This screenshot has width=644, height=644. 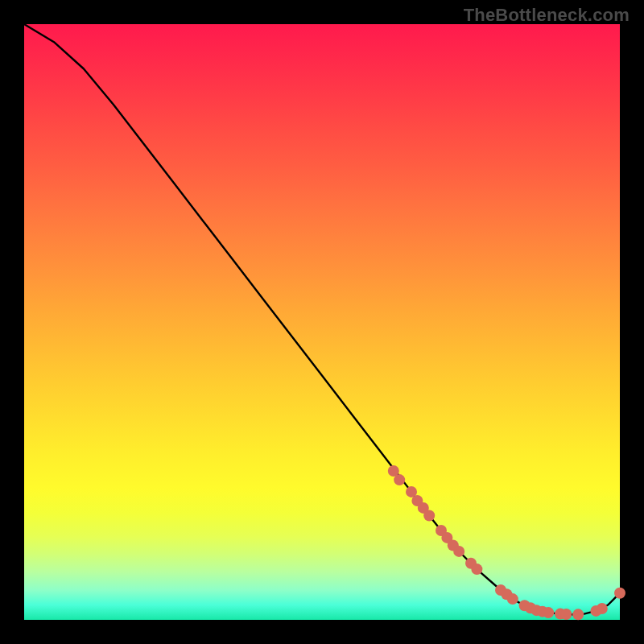 What do you see at coordinates (507, 543) in the screenshot?
I see `marker-group` at bounding box center [507, 543].